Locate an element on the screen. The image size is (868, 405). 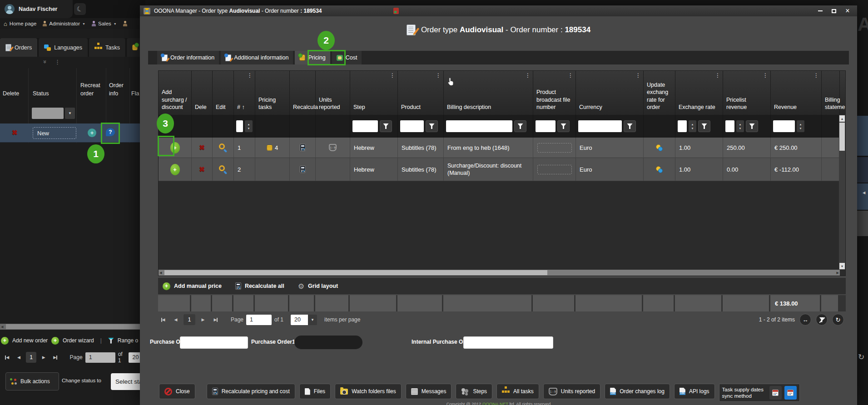
order-row-selected: ✖ New + ? is located at coordinates (73, 133).